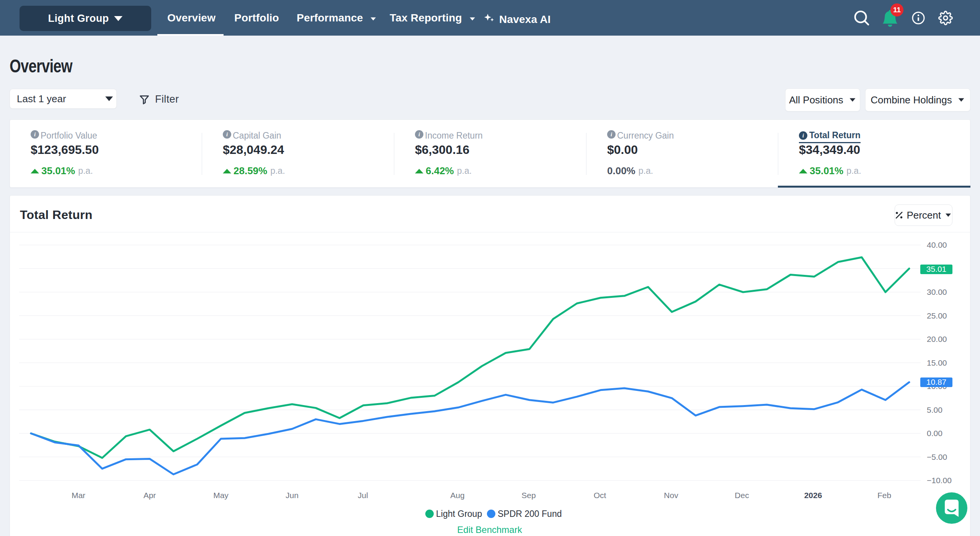  Describe the element at coordinates (150, 495) in the screenshot. I see `svg-text: Apr` at that location.